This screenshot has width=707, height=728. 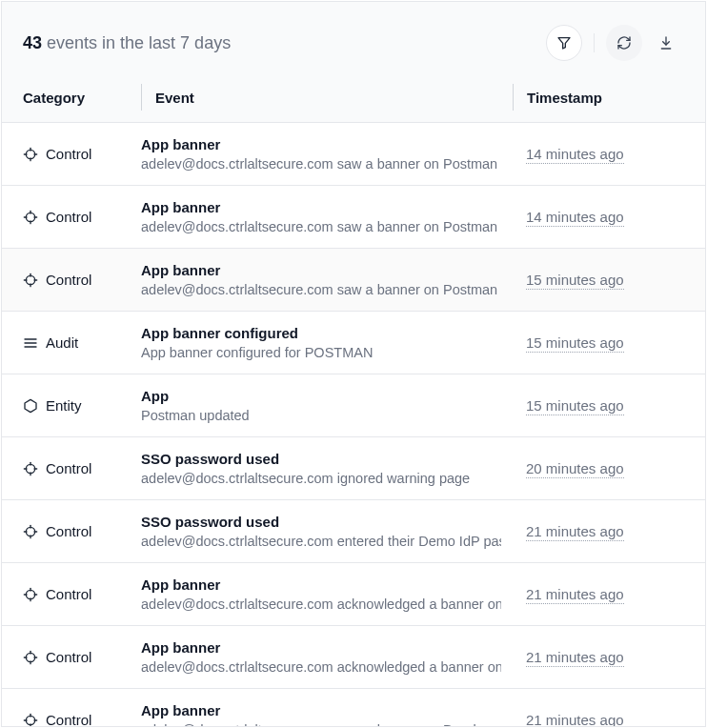 What do you see at coordinates (30, 343) in the screenshot?
I see `list-icon` at bounding box center [30, 343].